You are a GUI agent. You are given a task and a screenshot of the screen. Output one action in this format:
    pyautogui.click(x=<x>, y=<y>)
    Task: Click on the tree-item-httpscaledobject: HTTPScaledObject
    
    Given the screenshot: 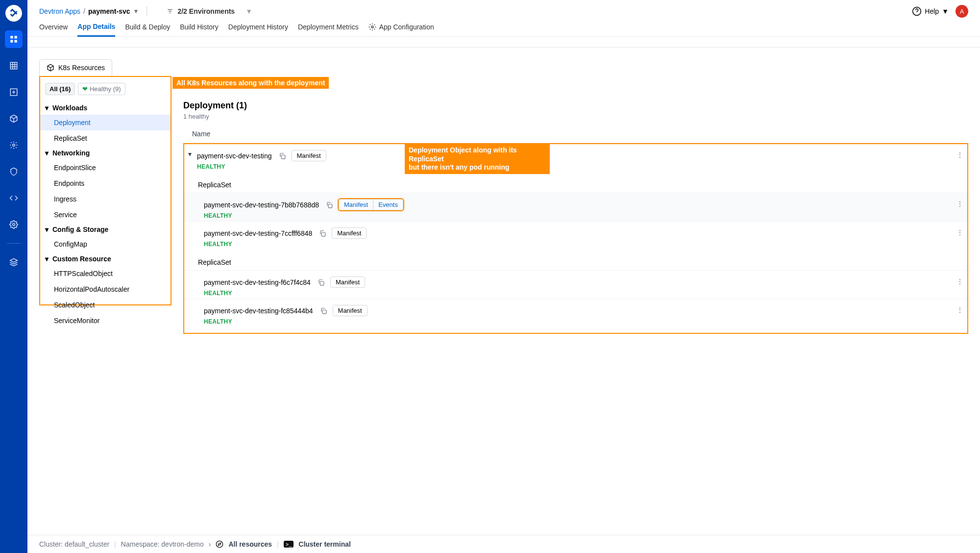 What is the action you would take?
    pyautogui.click(x=105, y=274)
    